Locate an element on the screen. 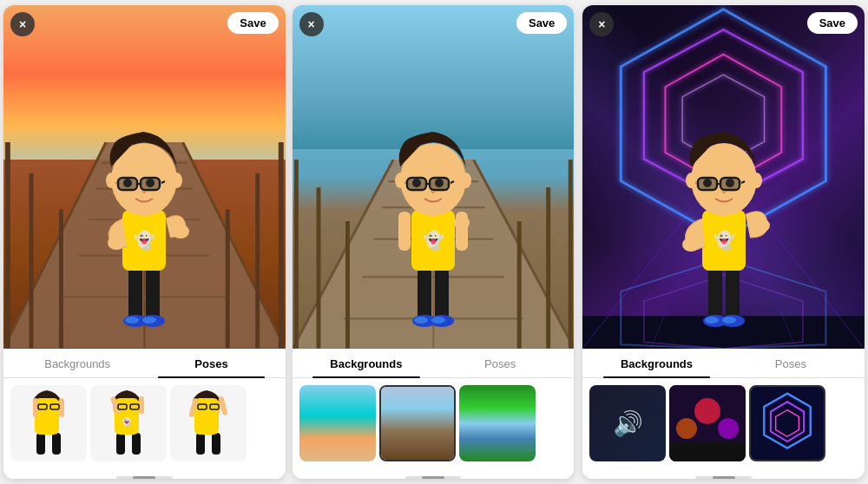 The height and width of the screenshot is (484, 868). avatar-3: 👻 is located at coordinates (724, 223).